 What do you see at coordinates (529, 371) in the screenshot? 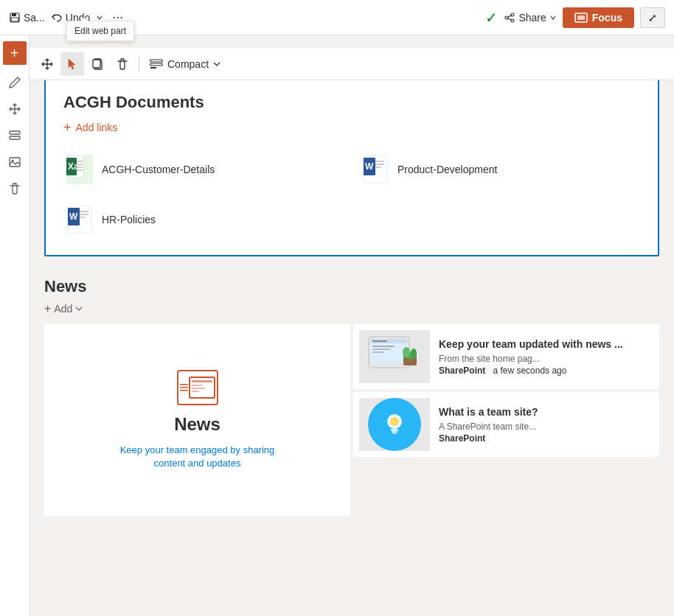
I see `news-item-time: a few seconds ago` at bounding box center [529, 371].